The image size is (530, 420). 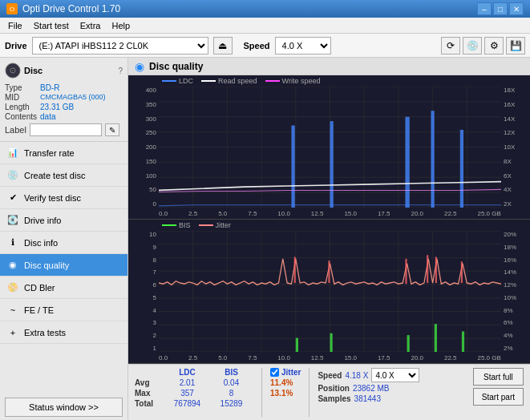 I want to click on mid-value: CMCMAGBA5 (000), so click(x=82, y=98).